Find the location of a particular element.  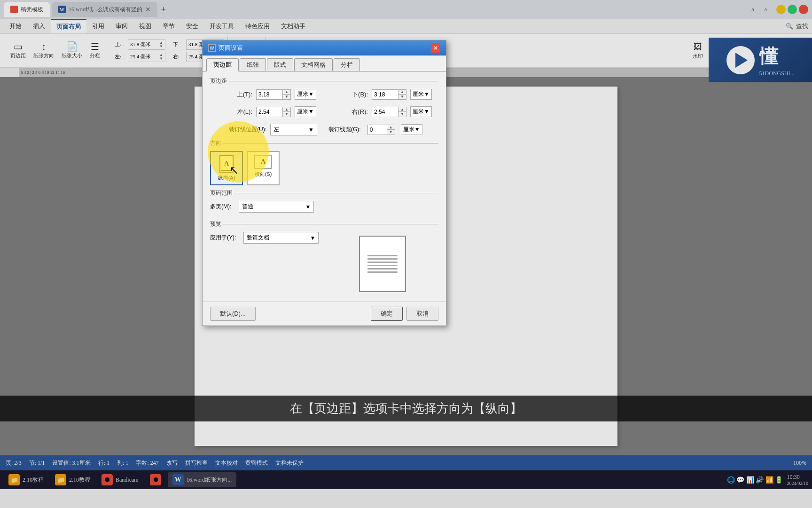

orientation-section-header: 方向 is located at coordinates (324, 143).